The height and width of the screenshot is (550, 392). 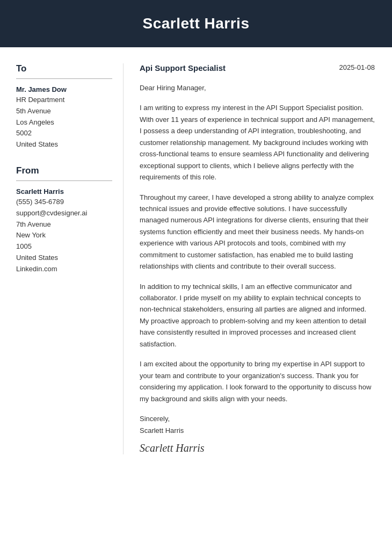 What do you see at coordinates (257, 381) in the screenshot?
I see `paragraph-4: I am excited about the opportunity to br…` at bounding box center [257, 381].